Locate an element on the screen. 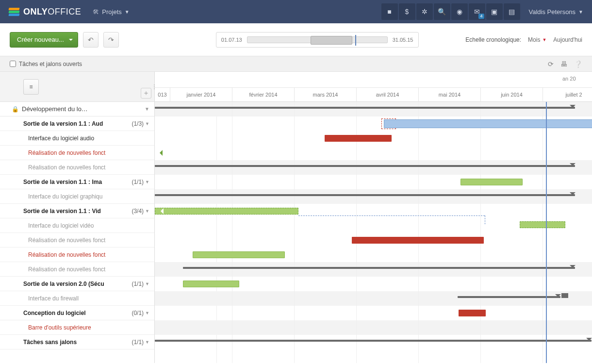 This screenshot has height=364, width=592. task-row: Interface du logiciel vidéo is located at coordinates (77, 226).